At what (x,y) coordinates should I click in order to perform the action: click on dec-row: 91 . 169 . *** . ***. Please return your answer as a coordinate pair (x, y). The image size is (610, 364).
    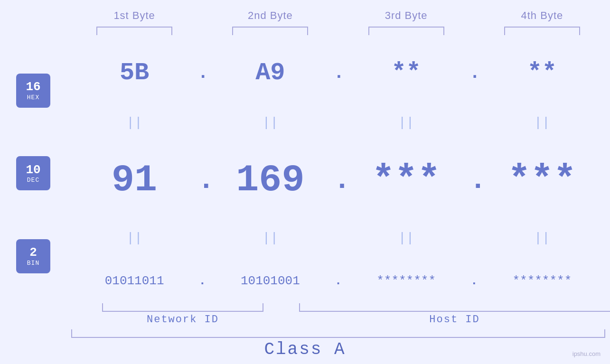
    Looking at the image, I should click on (338, 180).